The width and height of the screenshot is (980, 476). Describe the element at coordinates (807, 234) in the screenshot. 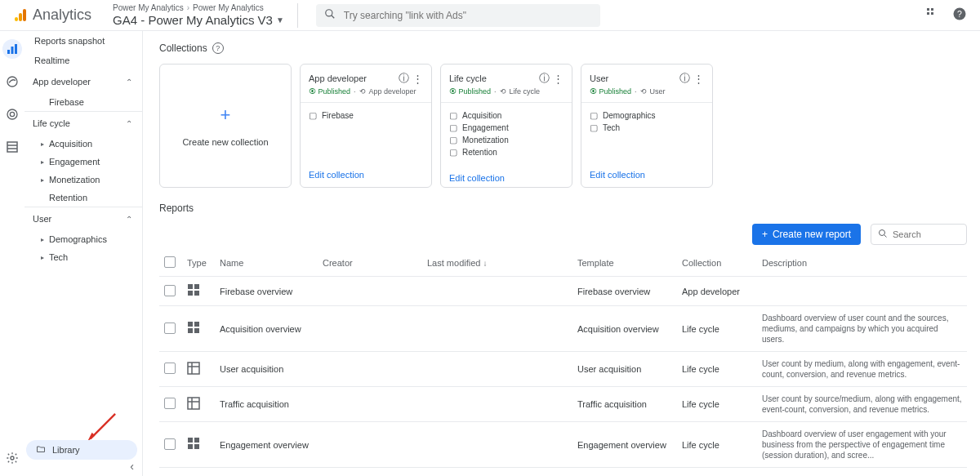

I see `create-report-button: + Create new report` at that location.